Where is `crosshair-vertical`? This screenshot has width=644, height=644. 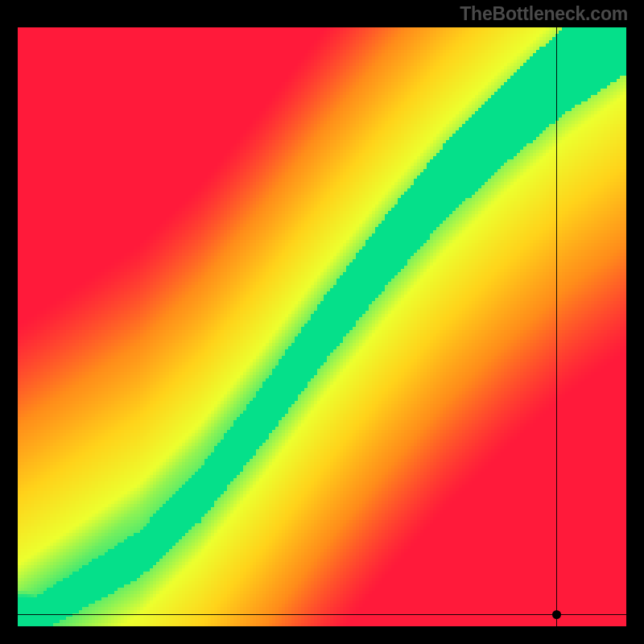 crosshair-vertical is located at coordinates (557, 327).